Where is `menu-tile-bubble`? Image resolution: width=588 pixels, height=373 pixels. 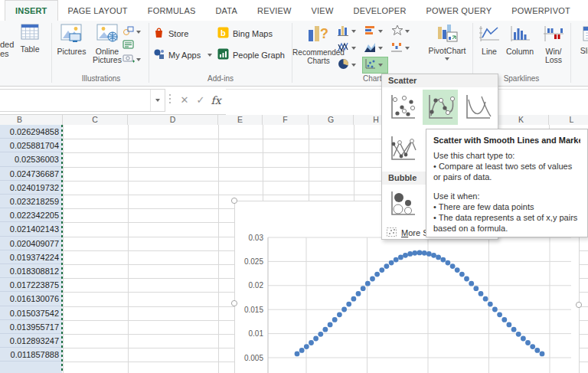
menu-tile-bubble is located at coordinates (403, 204).